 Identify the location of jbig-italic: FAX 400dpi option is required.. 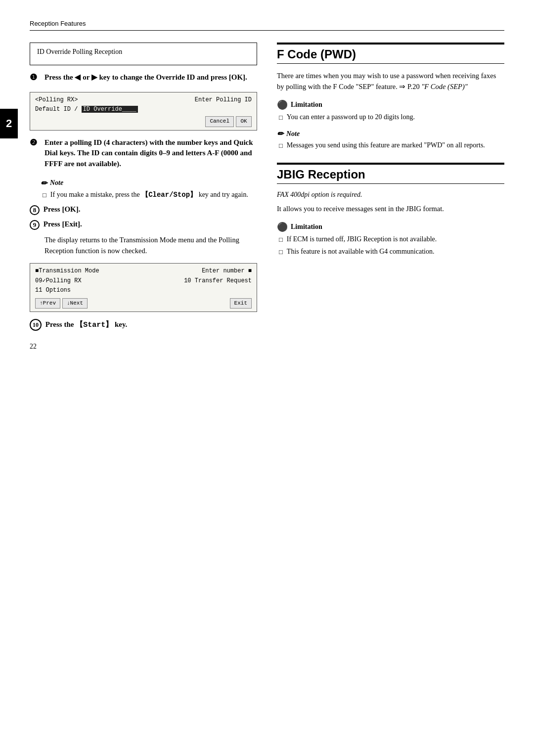
(391, 195).